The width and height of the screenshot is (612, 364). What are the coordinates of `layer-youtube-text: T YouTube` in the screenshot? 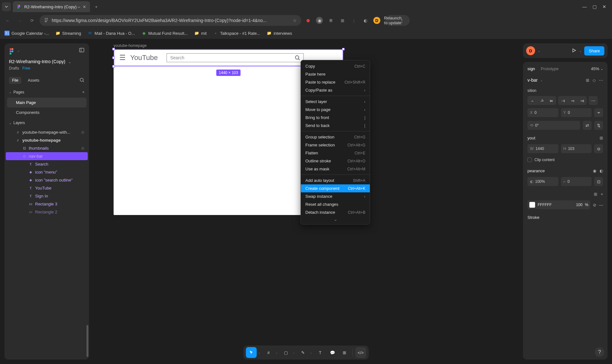 It's located at (47, 188).